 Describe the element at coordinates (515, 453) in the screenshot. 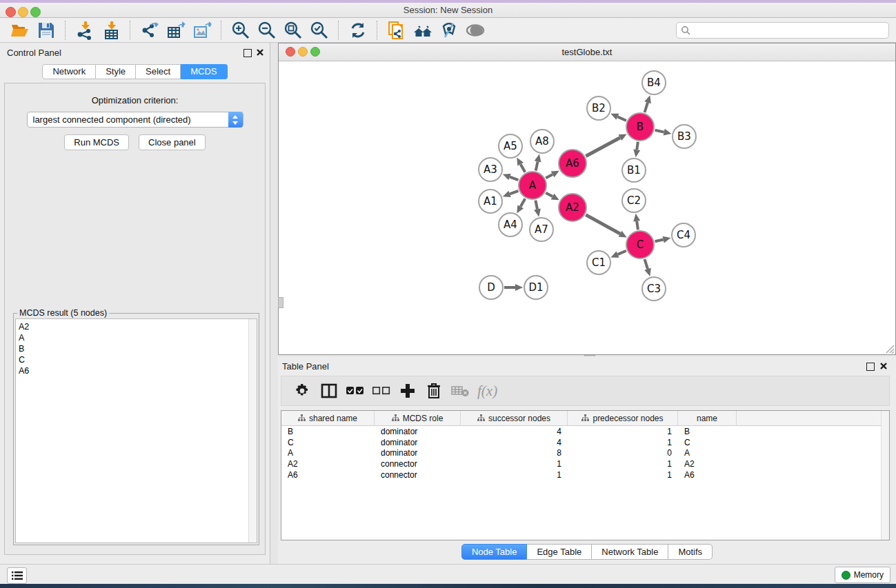

I see `table-cell: 8` at that location.